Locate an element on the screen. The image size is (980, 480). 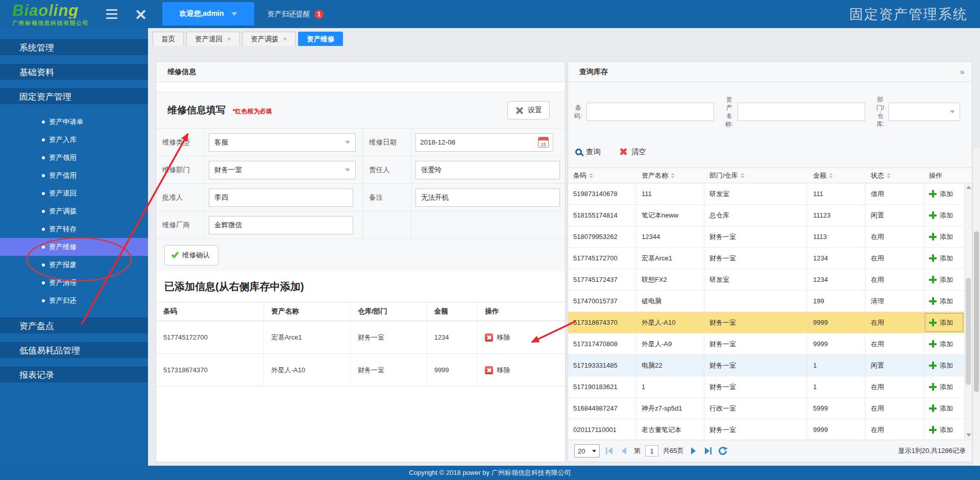
tab: 资产退回 × is located at coordinates (213, 39).